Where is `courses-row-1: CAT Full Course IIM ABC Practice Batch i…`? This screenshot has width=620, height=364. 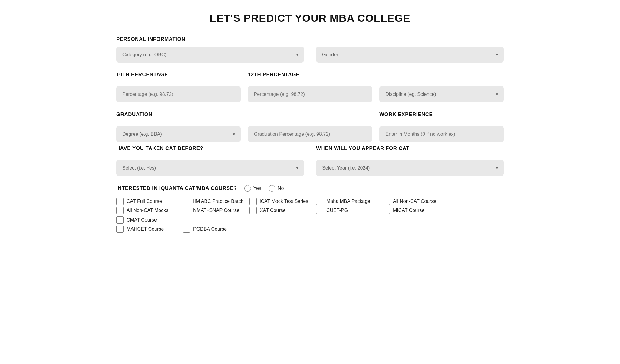
courses-row-1: CAT Full Course IIM ABC Practice Batch i… is located at coordinates (310, 201).